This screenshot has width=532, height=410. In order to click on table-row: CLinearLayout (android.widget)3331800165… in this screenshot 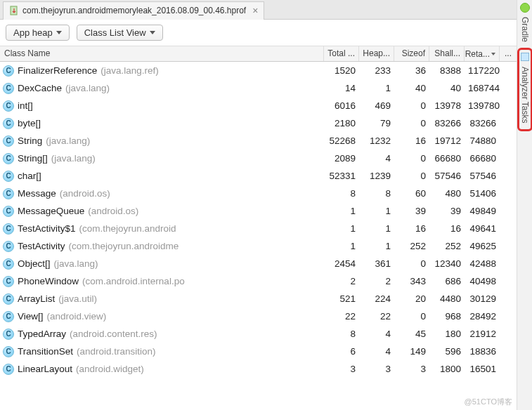, I will do `click(259, 369)`.